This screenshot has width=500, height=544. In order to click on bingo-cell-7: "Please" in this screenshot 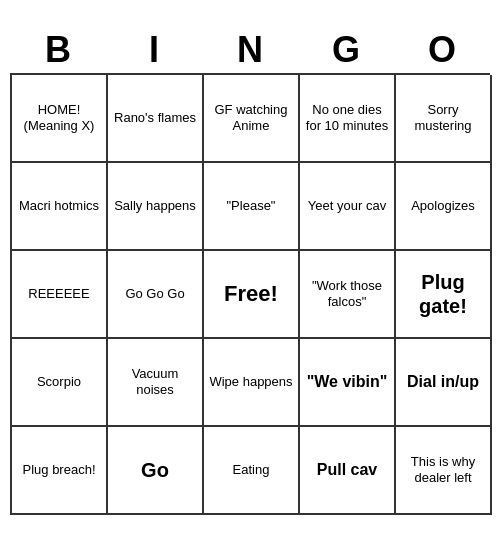, I will do `click(252, 207)`.